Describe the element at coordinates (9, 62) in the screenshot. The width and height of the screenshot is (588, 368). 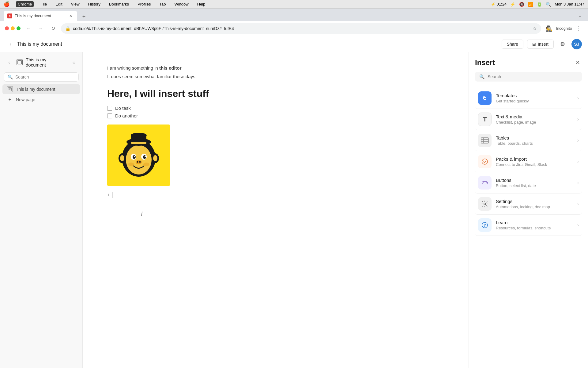
I see `sidebar-doc-back: ‹` at that location.